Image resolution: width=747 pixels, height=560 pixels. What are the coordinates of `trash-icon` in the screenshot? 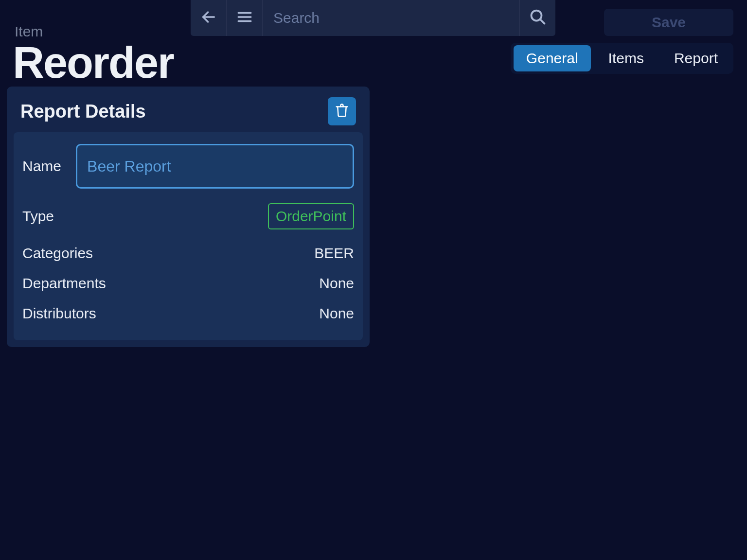 It's located at (342, 111).